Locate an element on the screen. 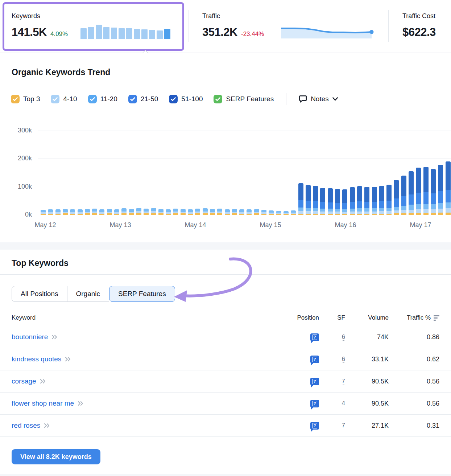 The width and height of the screenshot is (451, 476). tab-organic: Organic is located at coordinates (88, 294).